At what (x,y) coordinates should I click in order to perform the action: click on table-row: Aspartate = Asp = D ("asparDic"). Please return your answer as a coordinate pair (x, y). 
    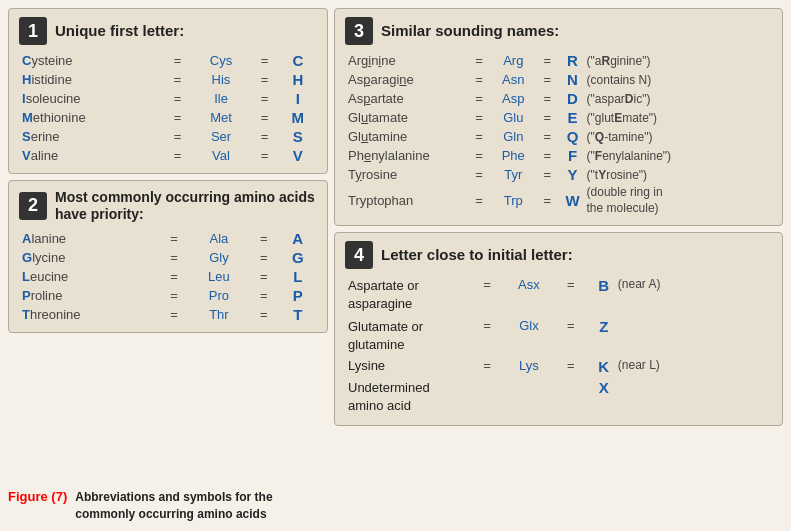
    Looking at the image, I should click on (558, 98).